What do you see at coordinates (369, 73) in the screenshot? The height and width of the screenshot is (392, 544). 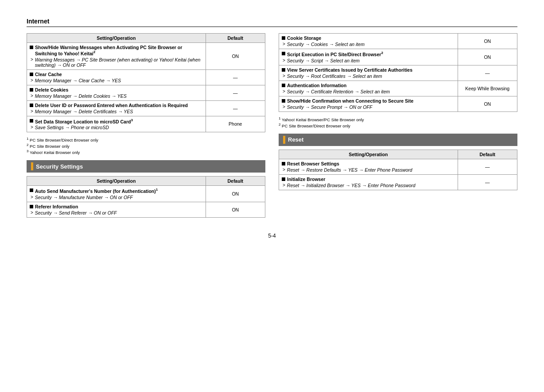 I see `right-row-3-setting: View Server Certificates Issued by Certi…` at bounding box center [369, 73].